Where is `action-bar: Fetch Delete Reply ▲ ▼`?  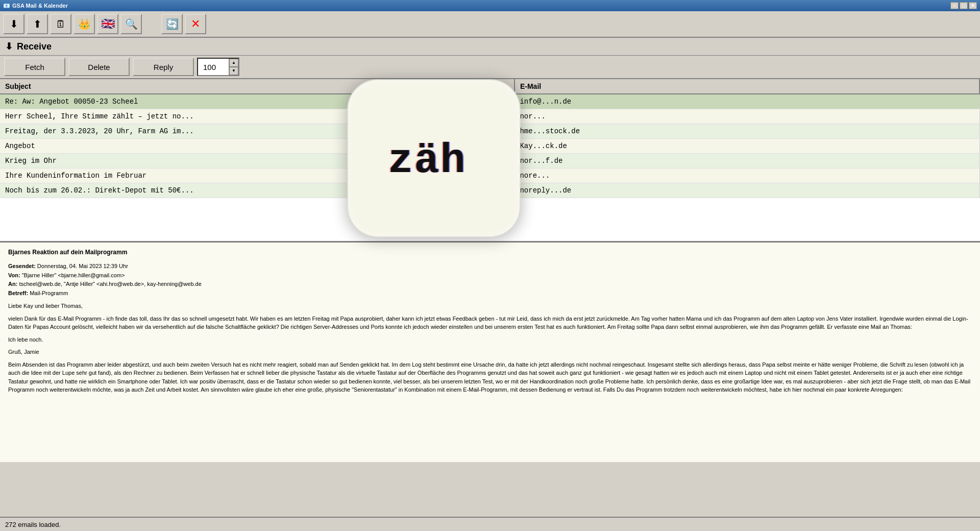
action-bar: Fetch Delete Reply ▲ ▼ is located at coordinates (490, 67).